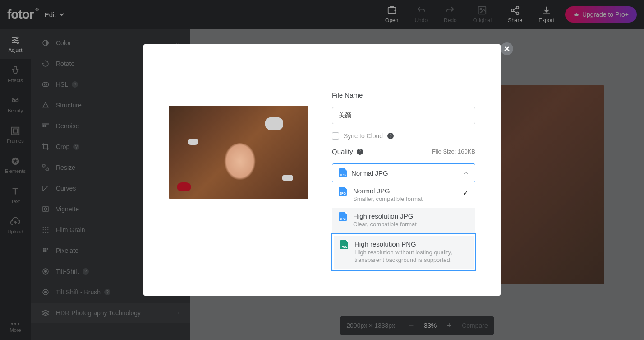 This screenshot has width=644, height=340. Describe the element at coordinates (344, 245) in the screenshot. I see `png-icon: PNG` at that location.